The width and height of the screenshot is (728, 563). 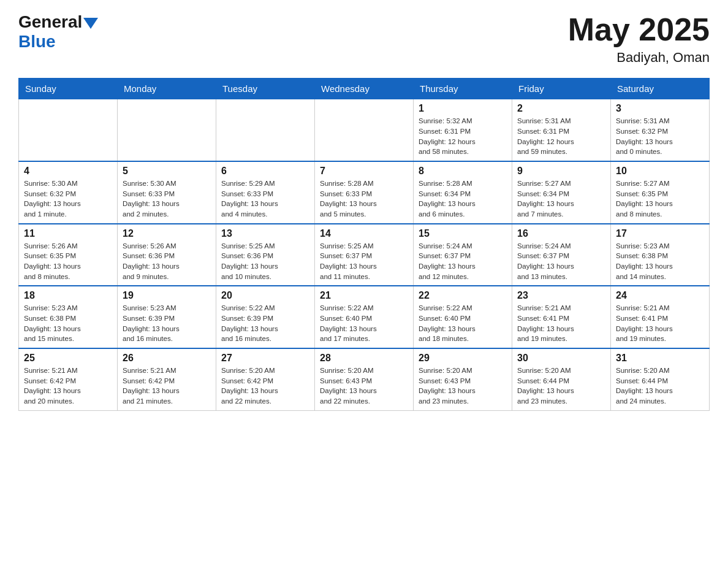 What do you see at coordinates (167, 324) in the screenshot?
I see `day-info: Sunrise: 5:23 AM Sunset: 6:39 PM Dayligh…` at bounding box center [167, 324].